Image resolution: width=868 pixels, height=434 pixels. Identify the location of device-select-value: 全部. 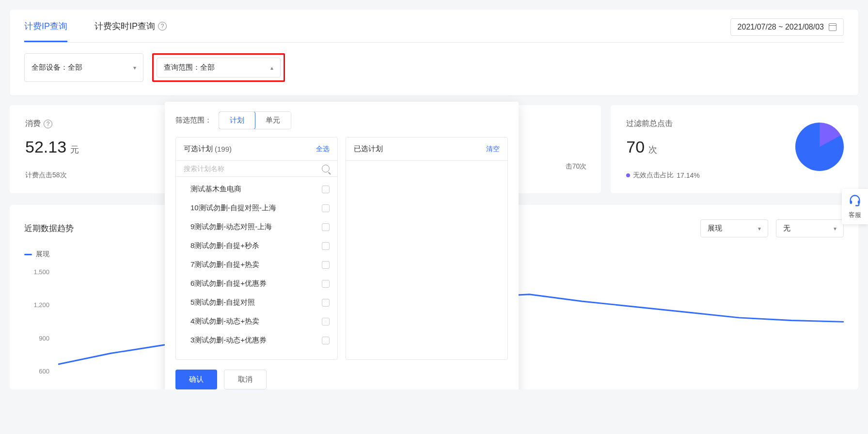
(75, 68).